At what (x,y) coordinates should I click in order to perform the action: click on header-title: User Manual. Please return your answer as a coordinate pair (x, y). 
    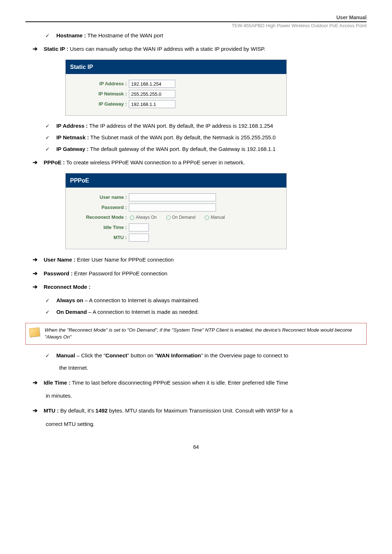
    Looking at the image, I should click on (196, 17).